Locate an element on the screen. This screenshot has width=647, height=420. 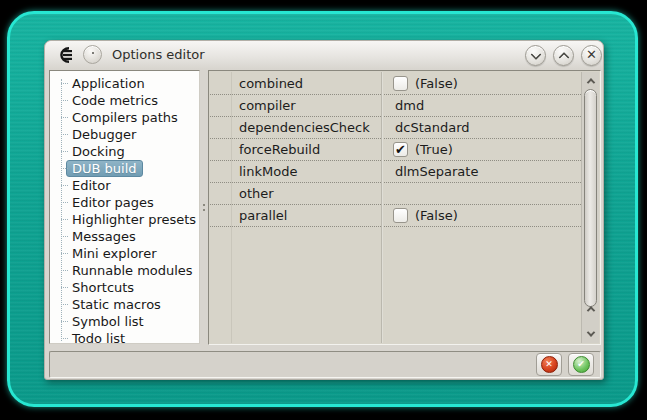
scroll-down-button is located at coordinates (590, 334).